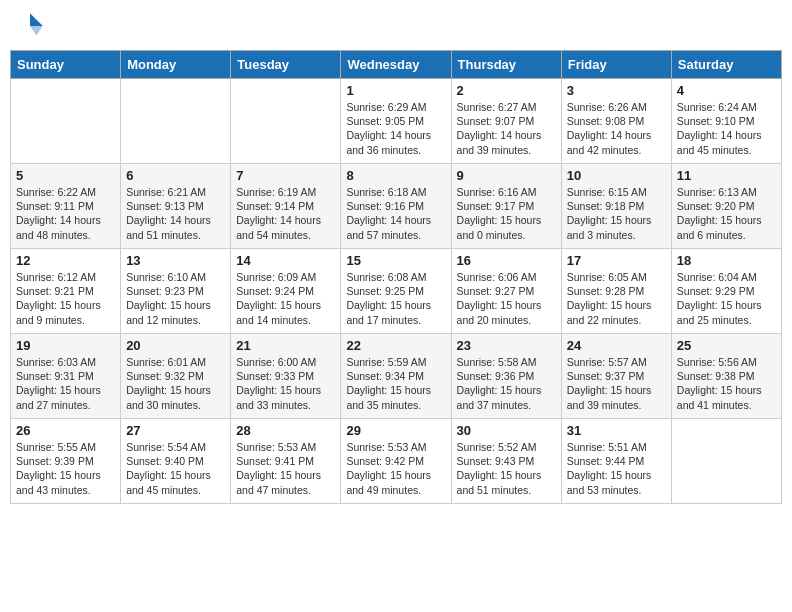 The image size is (792, 612). What do you see at coordinates (396, 430) in the screenshot?
I see `day-number: 29` at bounding box center [396, 430].